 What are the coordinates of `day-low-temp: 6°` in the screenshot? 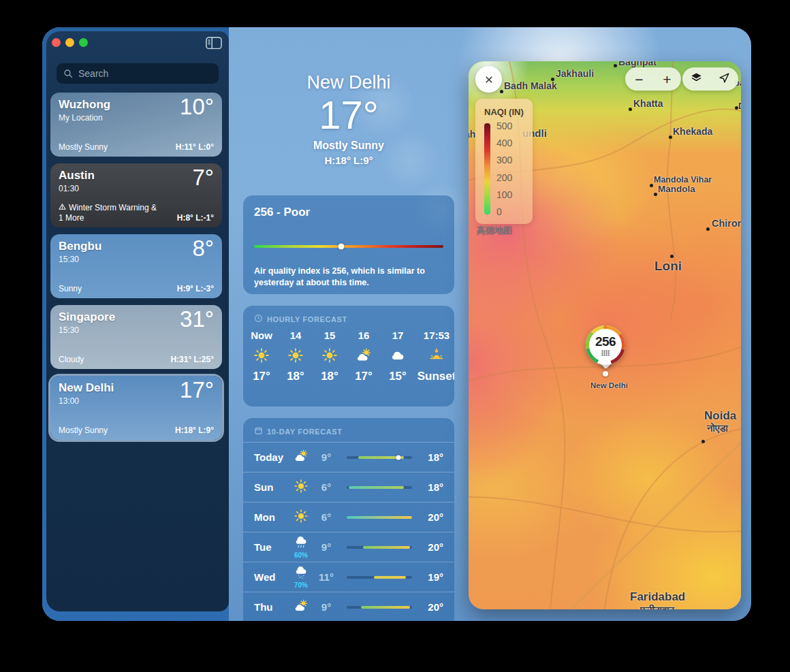 It's located at (326, 487).